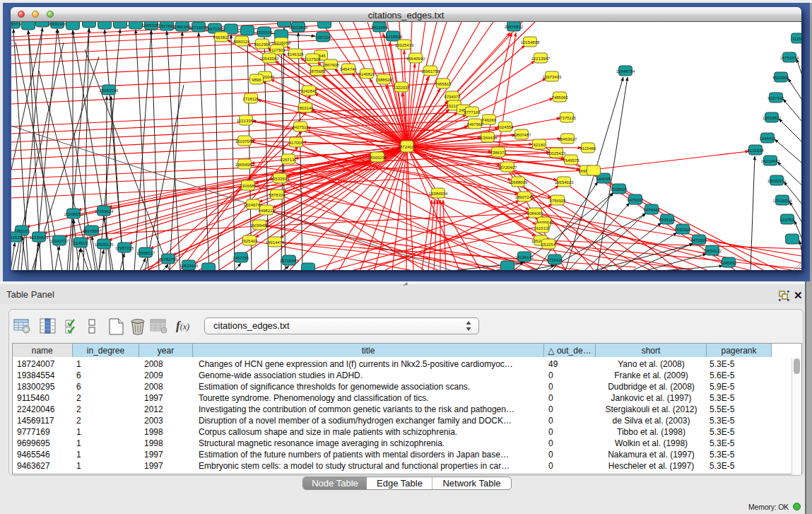  I want to click on svg-text: 20876812, so click(514, 27).